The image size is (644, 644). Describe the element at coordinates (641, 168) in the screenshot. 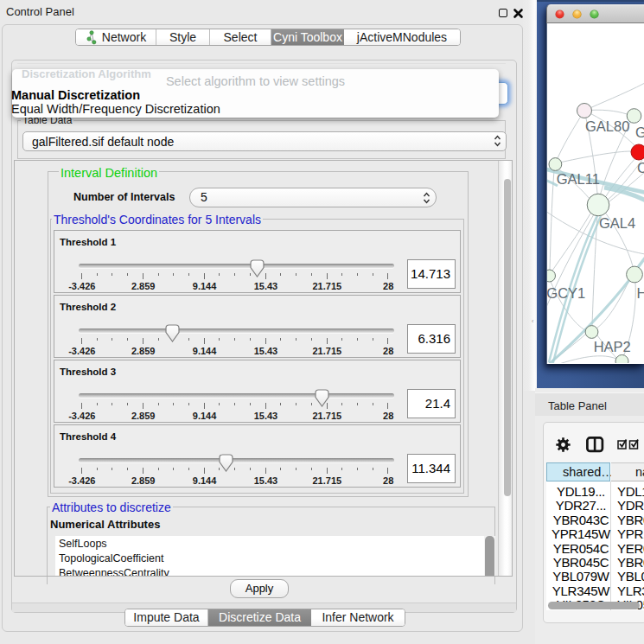

I see `svg-text: C` at that location.